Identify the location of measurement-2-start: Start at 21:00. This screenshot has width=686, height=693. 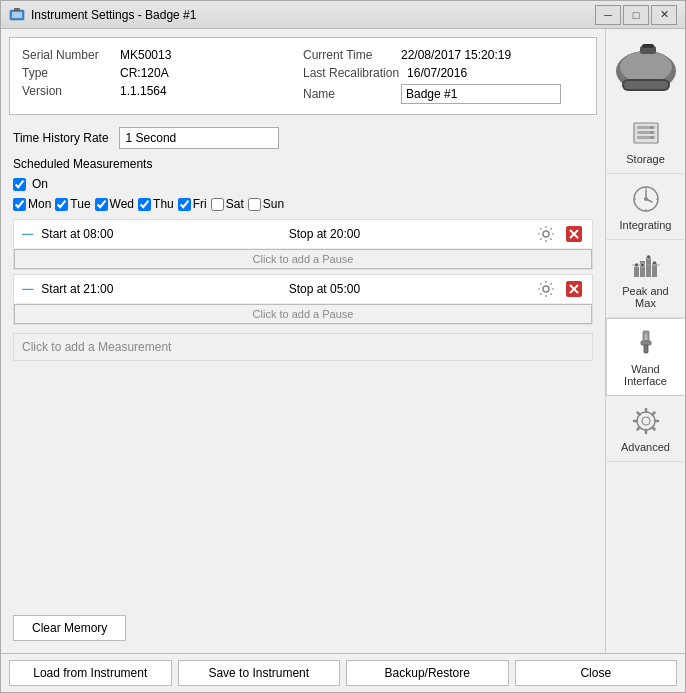
(160, 289).